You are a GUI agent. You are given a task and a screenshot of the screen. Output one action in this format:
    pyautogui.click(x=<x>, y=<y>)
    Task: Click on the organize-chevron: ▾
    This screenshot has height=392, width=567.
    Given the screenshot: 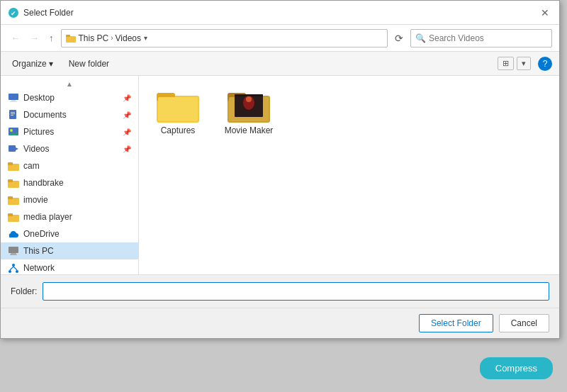 What is the action you would take?
    pyautogui.click(x=51, y=64)
    